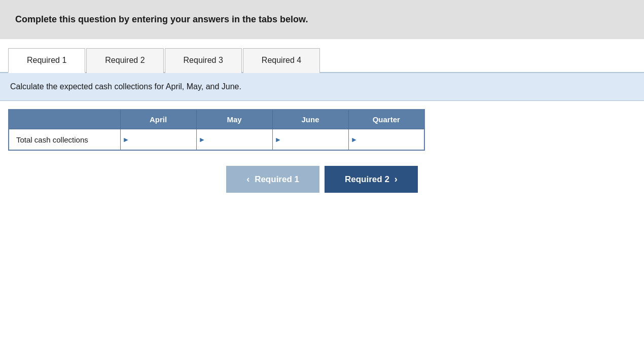 The height and width of the screenshot is (351, 644). Describe the element at coordinates (248, 180) in the screenshot. I see `prev-chevron-icon: ‹` at that location.